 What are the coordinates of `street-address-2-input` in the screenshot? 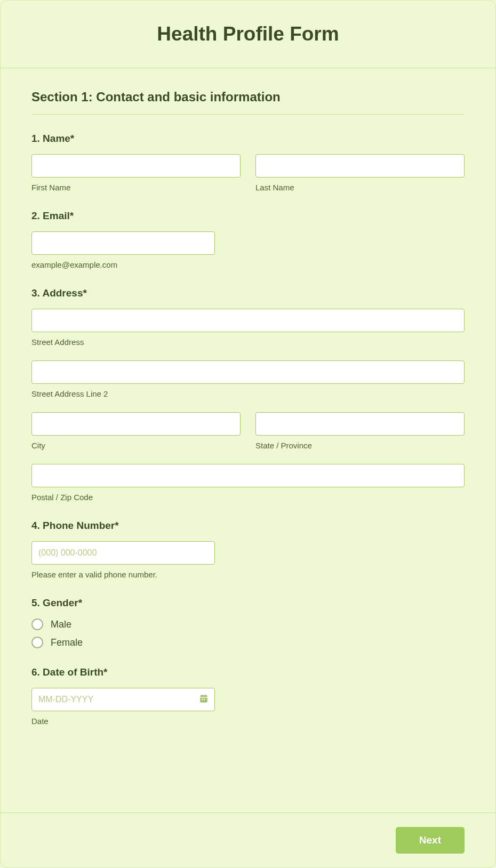 It's located at (248, 372).